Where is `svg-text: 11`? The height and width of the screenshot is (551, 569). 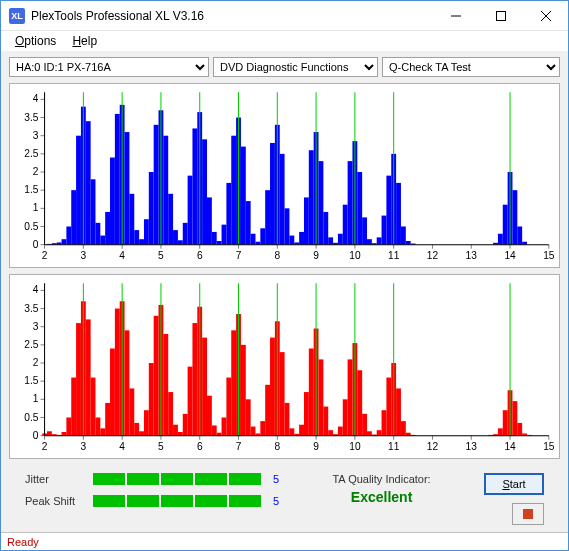
svg-text: 11 is located at coordinates (394, 256).